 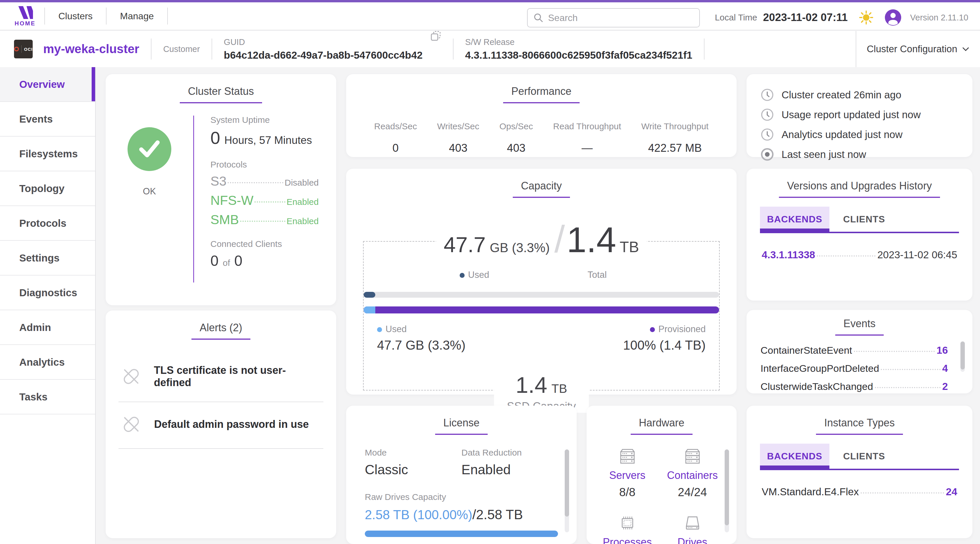 What do you see at coordinates (918, 49) in the screenshot?
I see `cluster-configuration-button: Cluster Configuration` at bounding box center [918, 49].